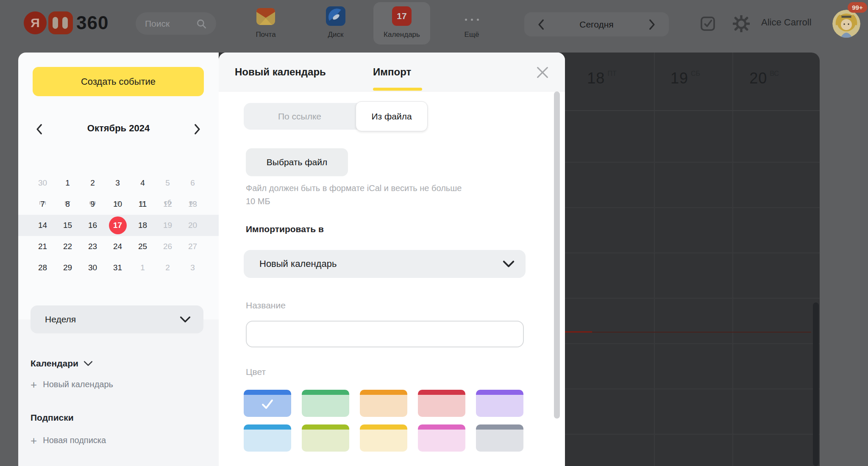 Image resolution: width=868 pixels, height=466 pixels. What do you see at coordinates (360, 195) in the screenshot?
I see `file-format-hint: Файл должен быть в формате iCal и весить…` at bounding box center [360, 195].